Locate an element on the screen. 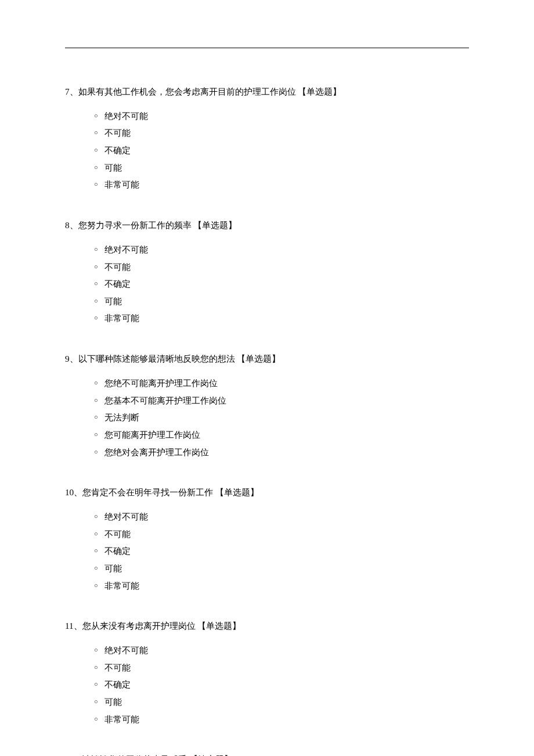 Image resolution: width=534 pixels, height=756 pixels. question-title: 9、以下哪种陈述能够最清晰地反映您的想法 【单选题】 is located at coordinates (267, 359).